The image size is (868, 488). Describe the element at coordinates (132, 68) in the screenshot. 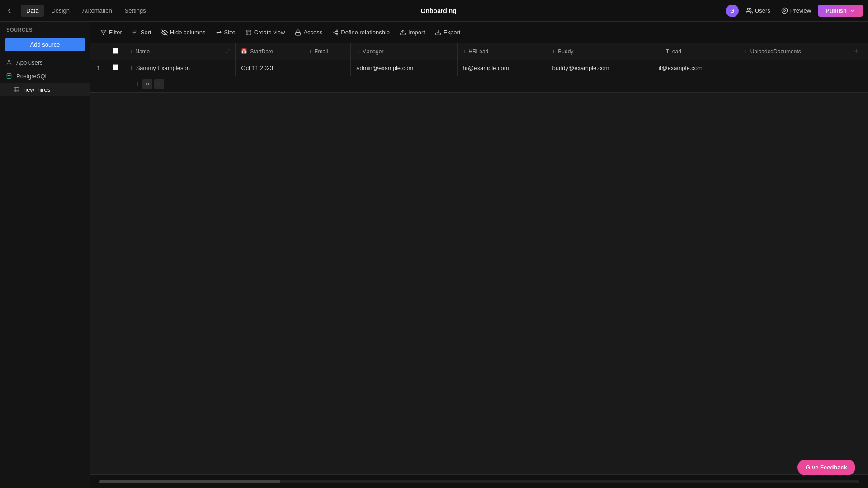

I see `expand-row-button: +` at that location.